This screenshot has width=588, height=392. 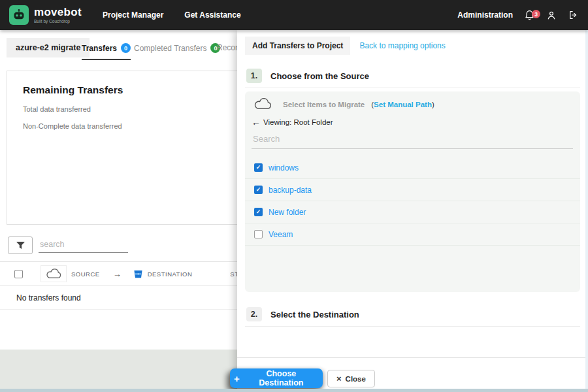 What do you see at coordinates (263, 105) in the screenshot?
I see `cloud-icon` at bounding box center [263, 105].